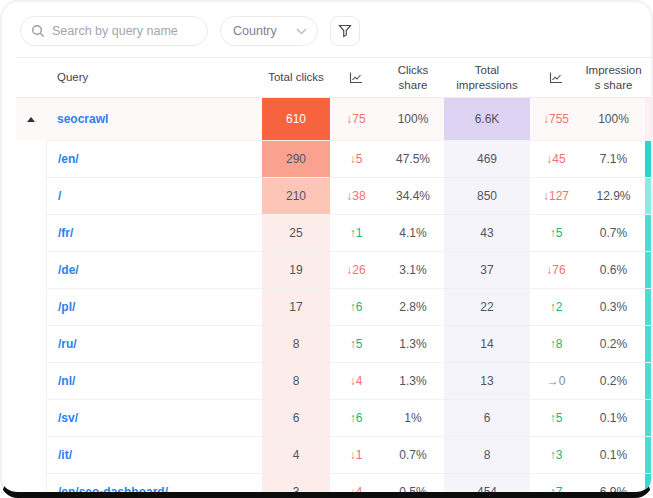  What do you see at coordinates (556, 380) in the screenshot?
I see `impressions-change-cell: →0` at bounding box center [556, 380].